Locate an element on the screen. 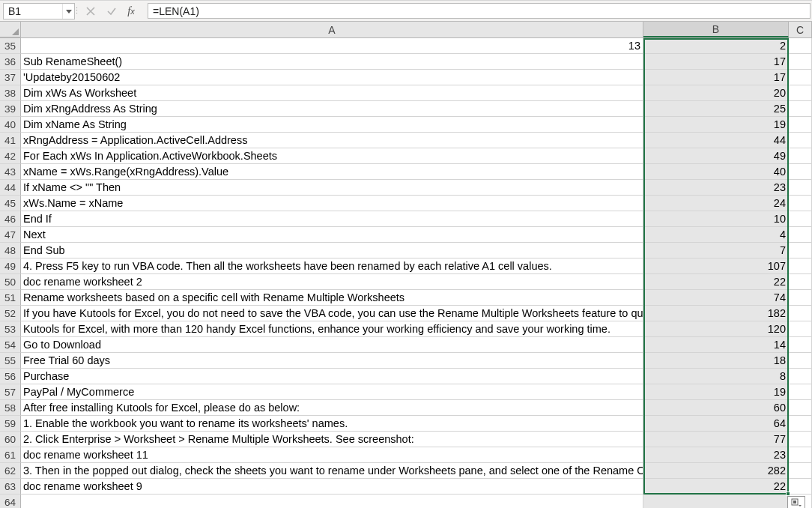 This screenshot has width=812, height=508. insert-function-button: fx is located at coordinates (133, 10).